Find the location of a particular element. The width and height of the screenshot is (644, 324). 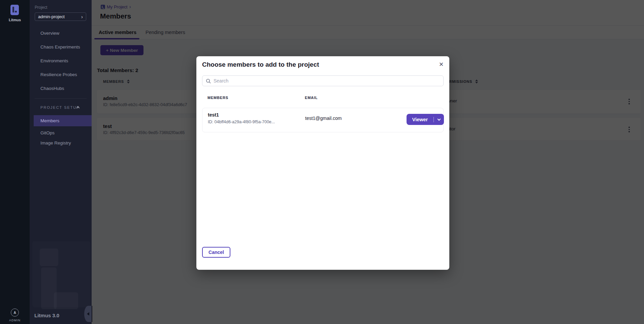

close-icon: ✕ is located at coordinates (441, 64).